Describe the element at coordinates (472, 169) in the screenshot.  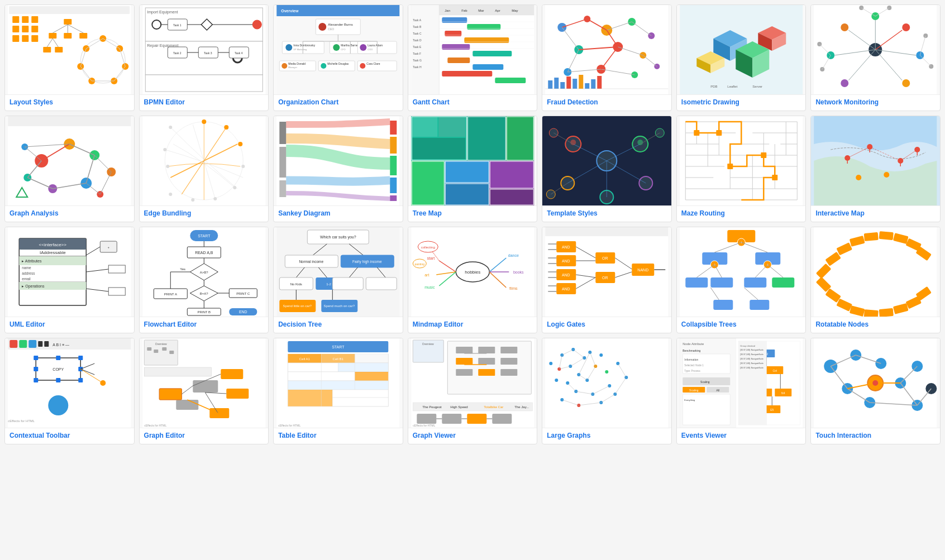
I see `card-treemap: Tree Map` at that location.